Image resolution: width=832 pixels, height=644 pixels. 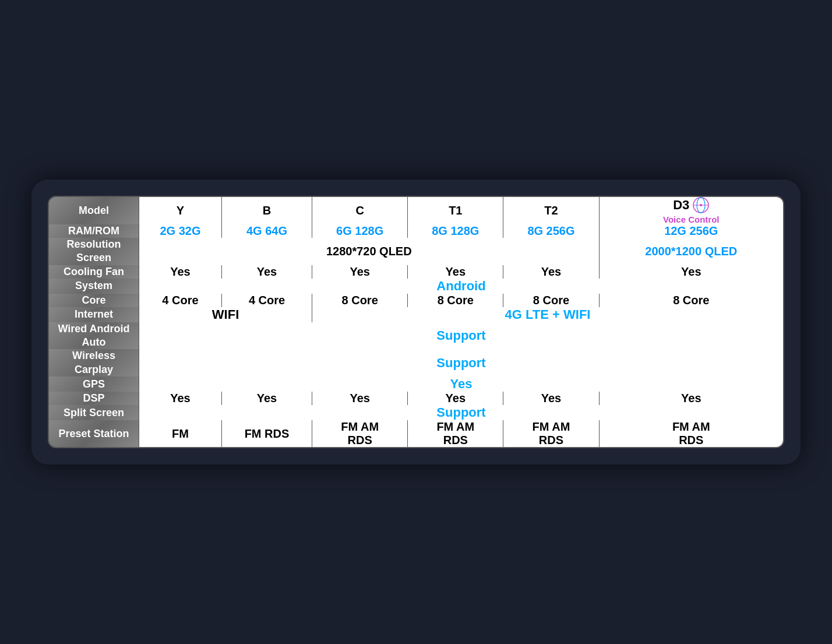 What do you see at coordinates (267, 399) in the screenshot?
I see `cell-dsp-b: Yes` at bounding box center [267, 399].